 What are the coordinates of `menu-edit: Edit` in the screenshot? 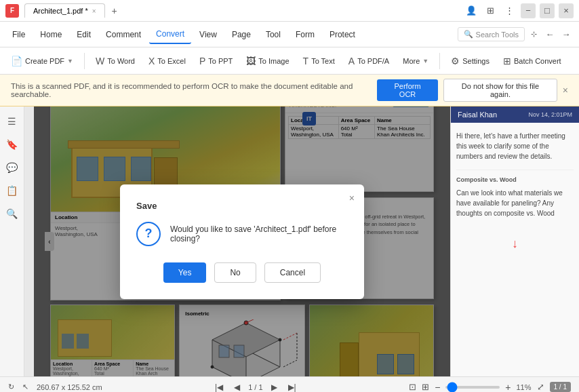 It's located at (84, 35).